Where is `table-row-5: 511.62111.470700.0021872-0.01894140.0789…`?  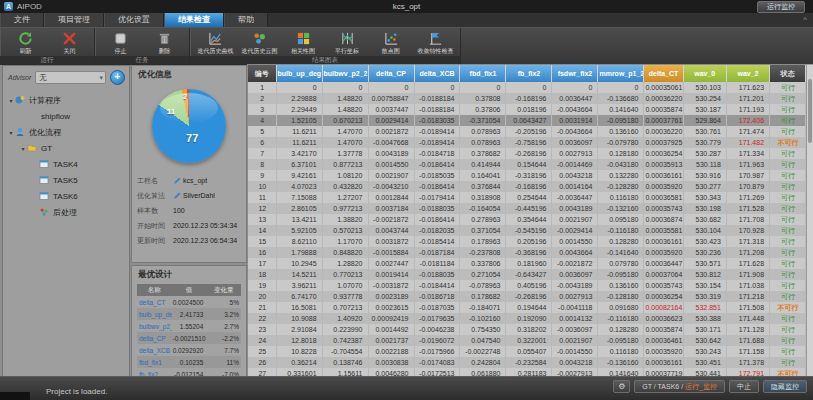
table-row-5: 511.62111.470700.0021872-0.01894140.0789… is located at coordinates (527, 132).